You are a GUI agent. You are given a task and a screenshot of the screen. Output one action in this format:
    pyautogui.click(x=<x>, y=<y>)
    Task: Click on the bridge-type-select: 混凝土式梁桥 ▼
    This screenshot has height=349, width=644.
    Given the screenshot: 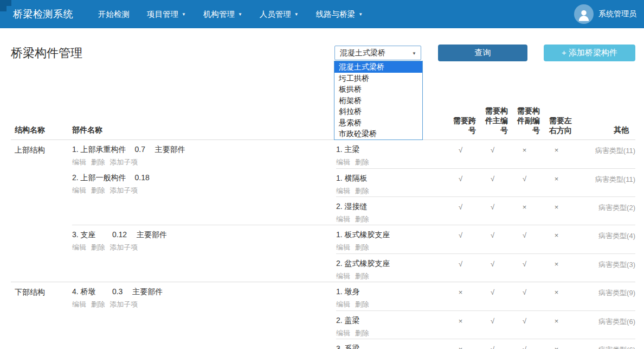 What is the action you would take?
    pyautogui.click(x=378, y=53)
    